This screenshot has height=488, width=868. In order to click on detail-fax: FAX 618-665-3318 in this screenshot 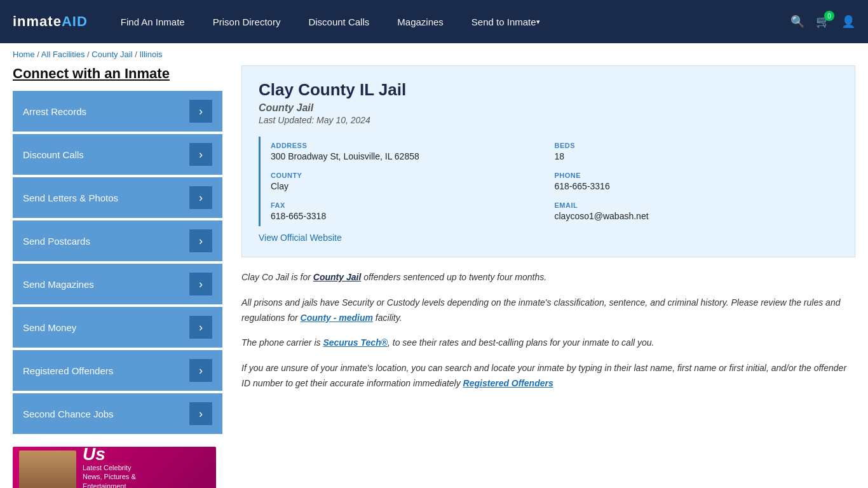, I will do `click(413, 211)`.